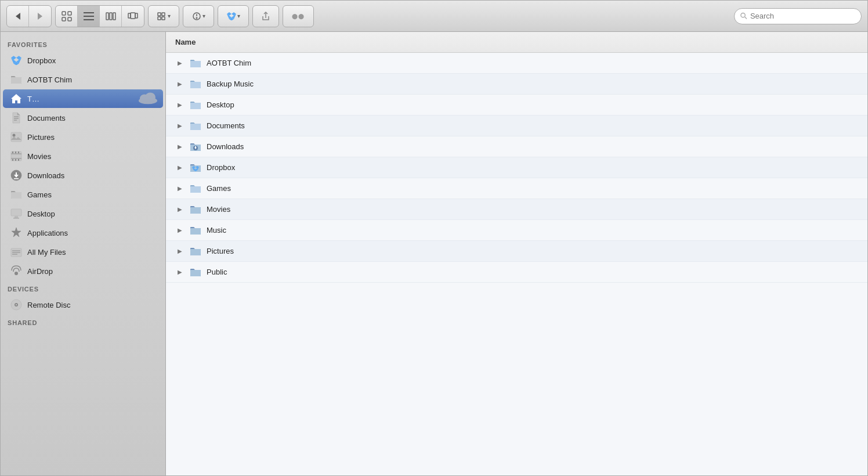 The height and width of the screenshot is (476, 868). I want to click on table-row: ▶ Music, so click(516, 230).